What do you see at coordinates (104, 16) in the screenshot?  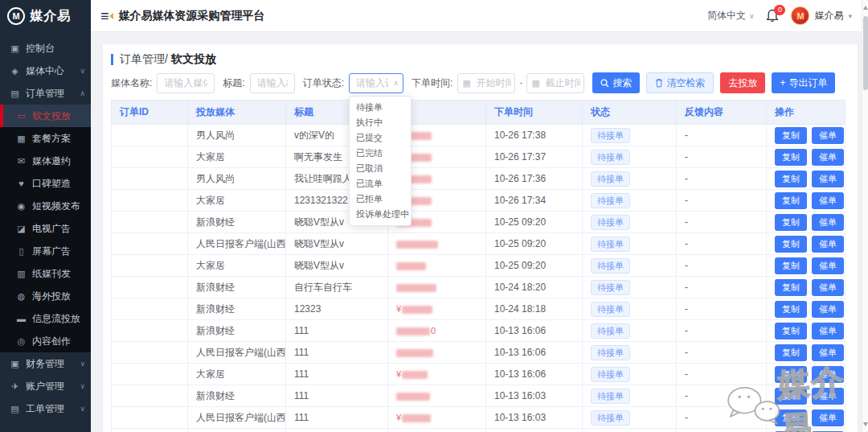 I see `menu-collapse-icon: ≡` at bounding box center [104, 16].